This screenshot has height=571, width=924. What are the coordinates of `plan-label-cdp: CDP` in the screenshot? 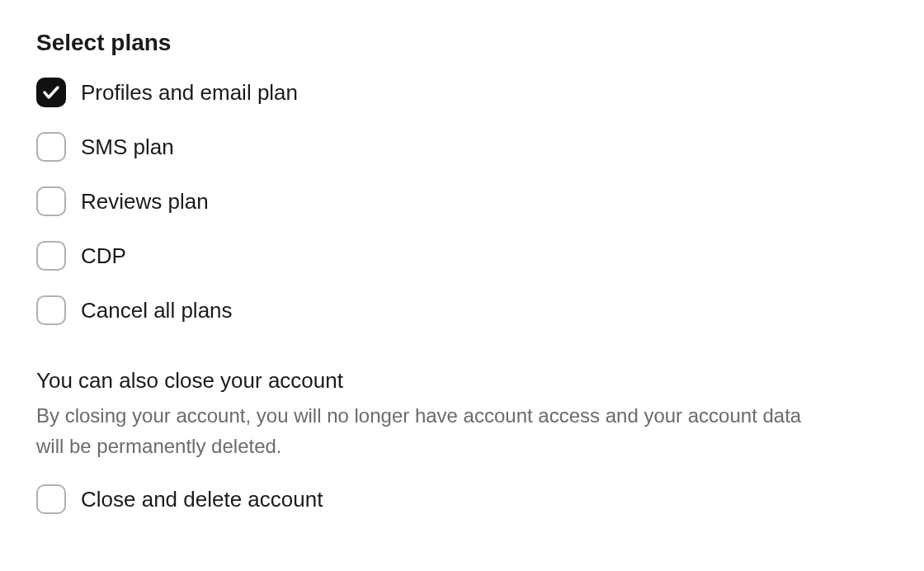 It's located at (104, 256).